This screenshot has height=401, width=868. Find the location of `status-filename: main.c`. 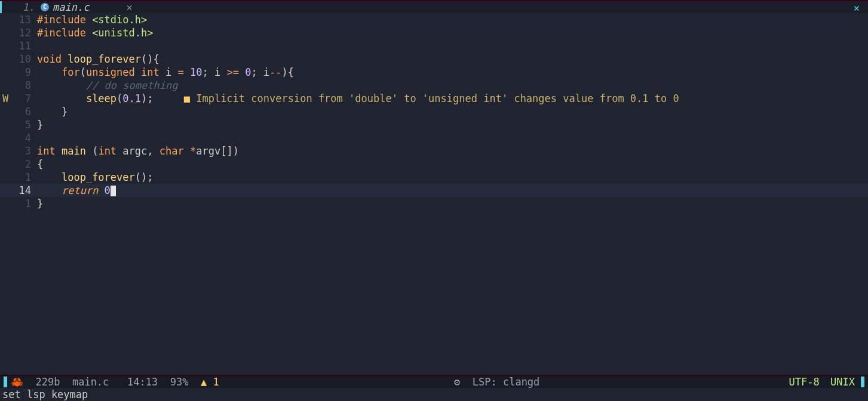

status-filename: main.c is located at coordinates (84, 382).